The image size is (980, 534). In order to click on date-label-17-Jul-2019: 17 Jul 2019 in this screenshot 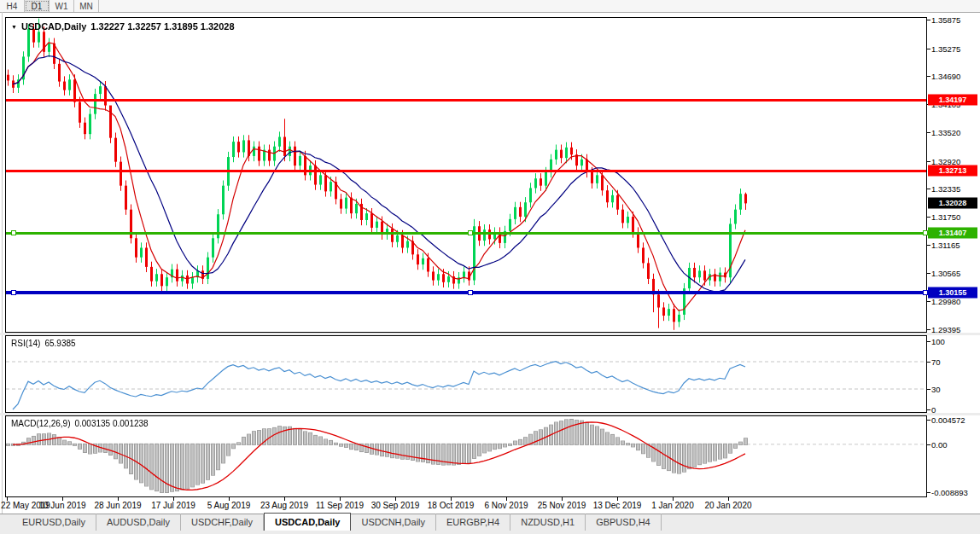, I will do `click(173, 505)`.